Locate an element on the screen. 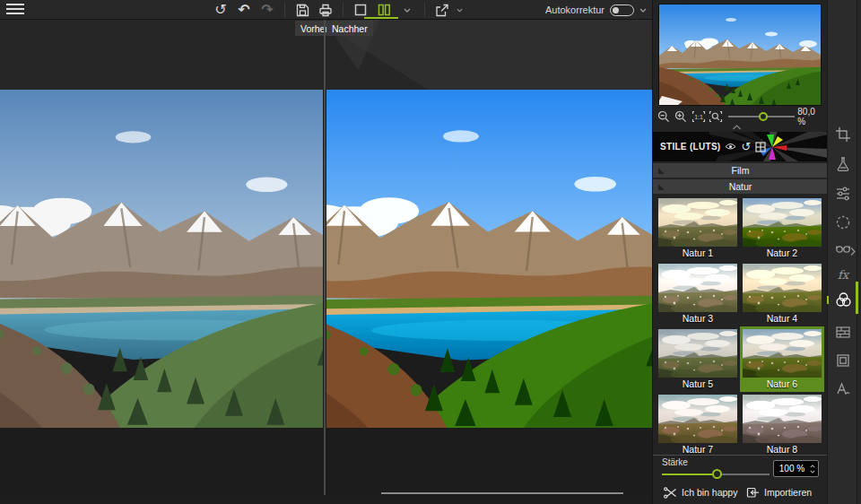  redo-icon: ↷ is located at coordinates (267, 10).